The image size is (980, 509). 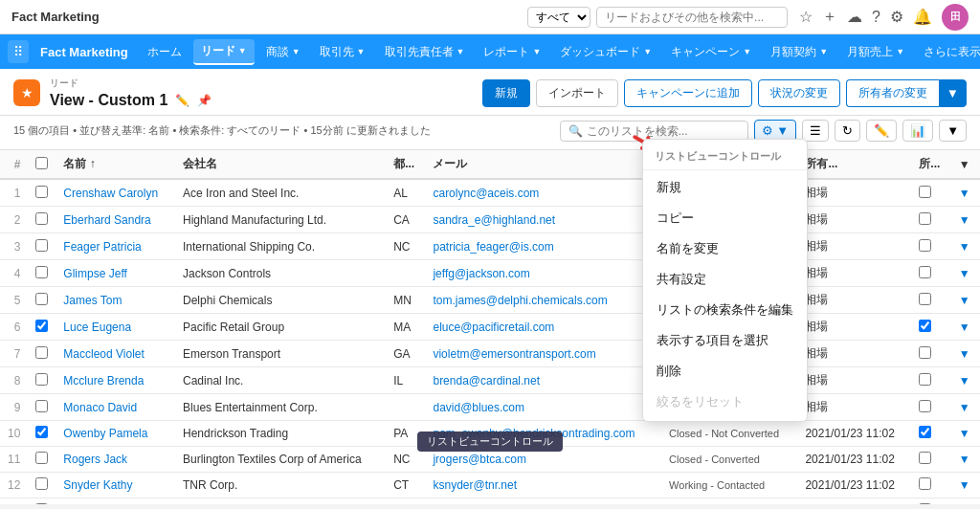 What do you see at coordinates (855, 17) in the screenshot?
I see `cloud-icon: ☁` at bounding box center [855, 17].